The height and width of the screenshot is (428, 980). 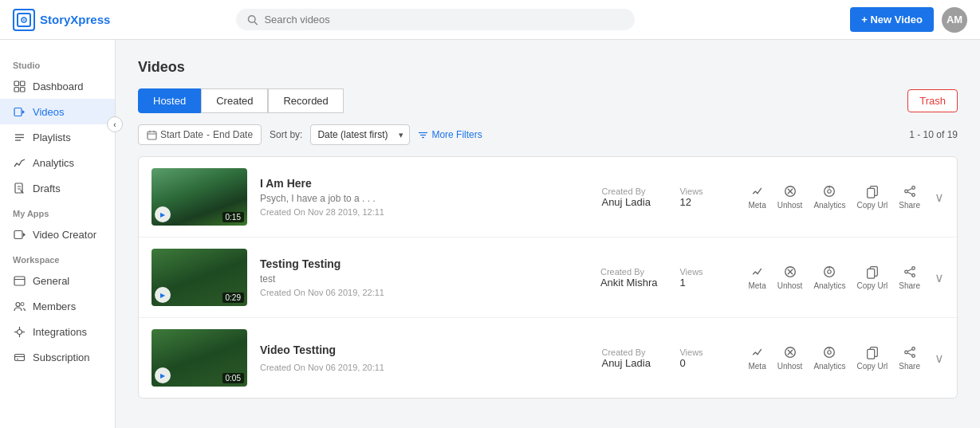 What do you see at coordinates (182, 135) in the screenshot?
I see `start-date-placeholder: Start Date` at bounding box center [182, 135].